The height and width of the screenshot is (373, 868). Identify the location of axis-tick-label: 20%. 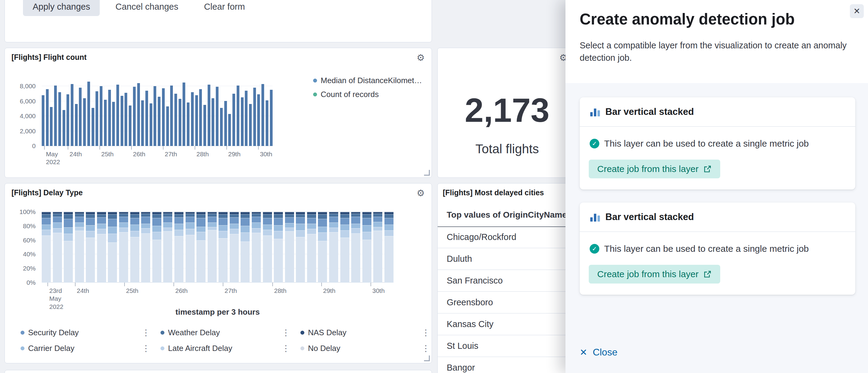
(29, 268).